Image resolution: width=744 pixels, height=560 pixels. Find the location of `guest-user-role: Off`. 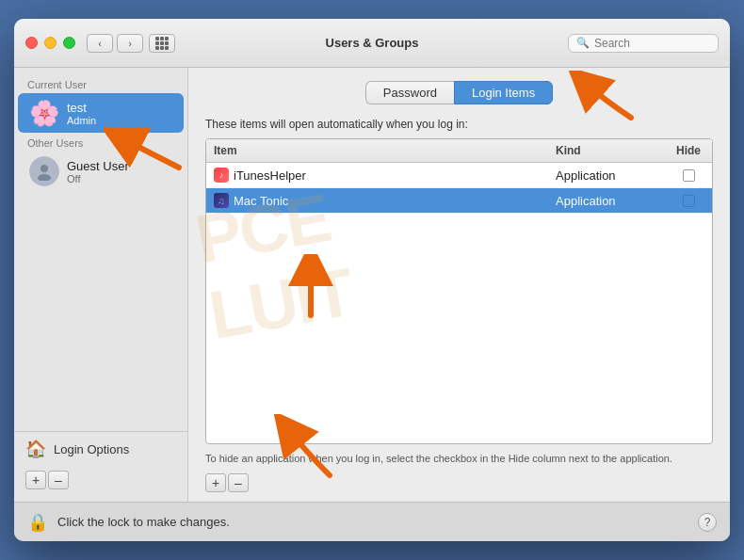

guest-user-role: Off is located at coordinates (98, 179).